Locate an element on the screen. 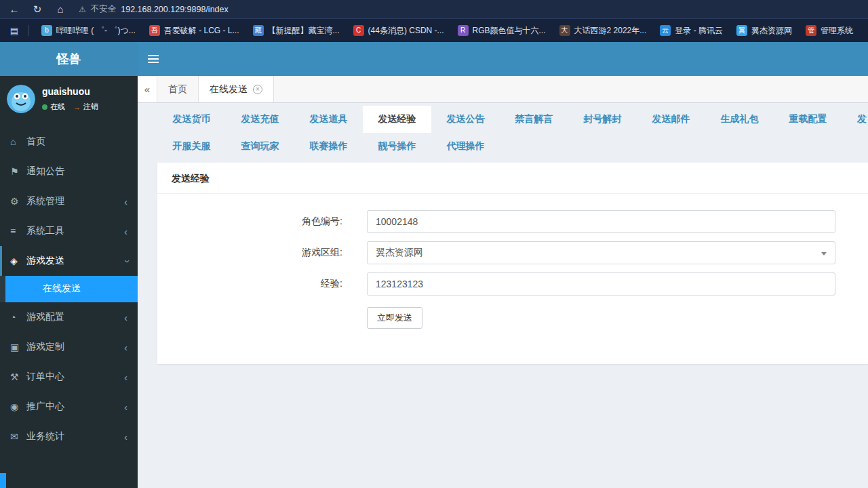 The image size is (868, 488). sidebar-item-business-stats: ✉ 业务统计 ‹ is located at coordinates (69, 436).